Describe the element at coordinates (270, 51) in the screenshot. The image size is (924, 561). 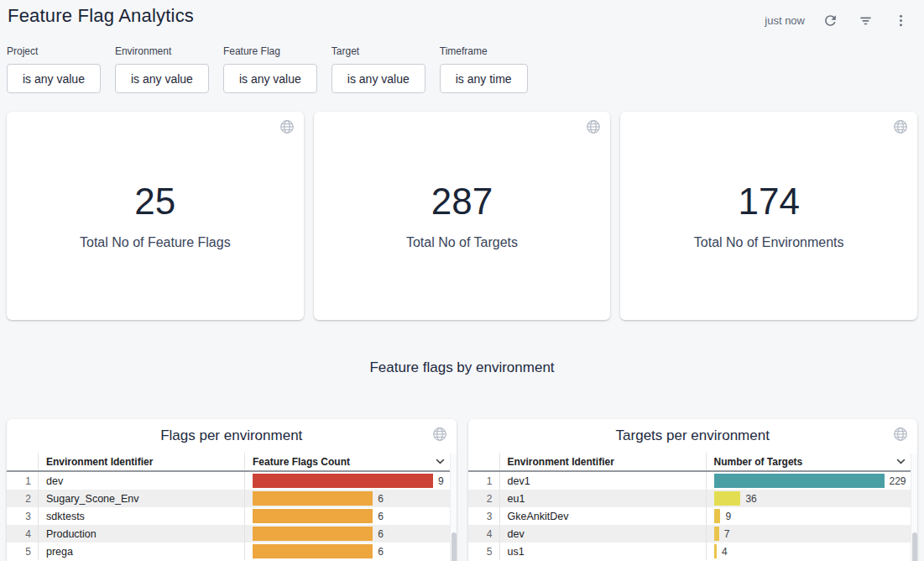
I see `filter-label: Feature Flag` at that location.